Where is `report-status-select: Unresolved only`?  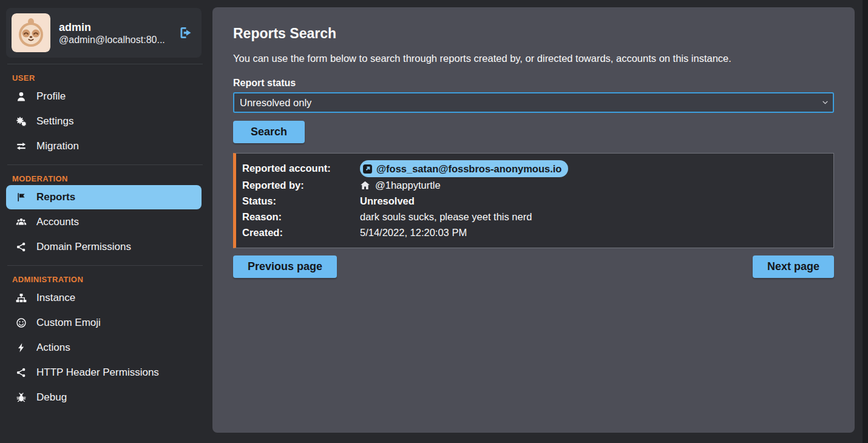 report-status-select: Unresolved only is located at coordinates (534, 103).